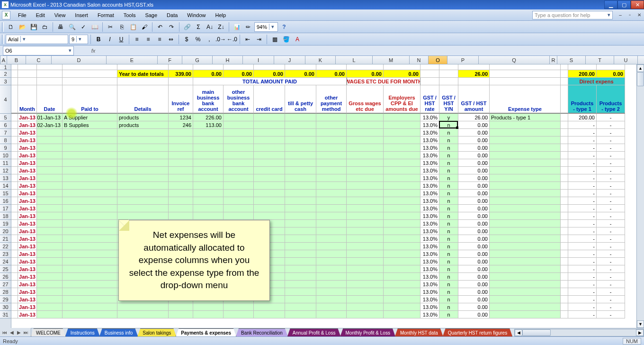  What do you see at coordinates (6, 186) in the screenshot?
I see `row-header: 14` at bounding box center [6, 186].